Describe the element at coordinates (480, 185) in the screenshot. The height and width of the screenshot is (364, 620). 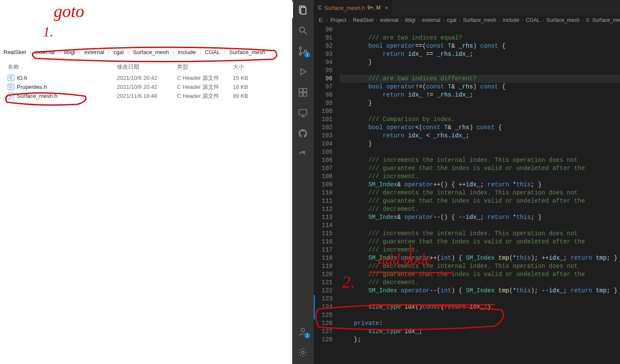
I see `code-line: SM_Index& operator++() { ++idx_; return …` at that location.